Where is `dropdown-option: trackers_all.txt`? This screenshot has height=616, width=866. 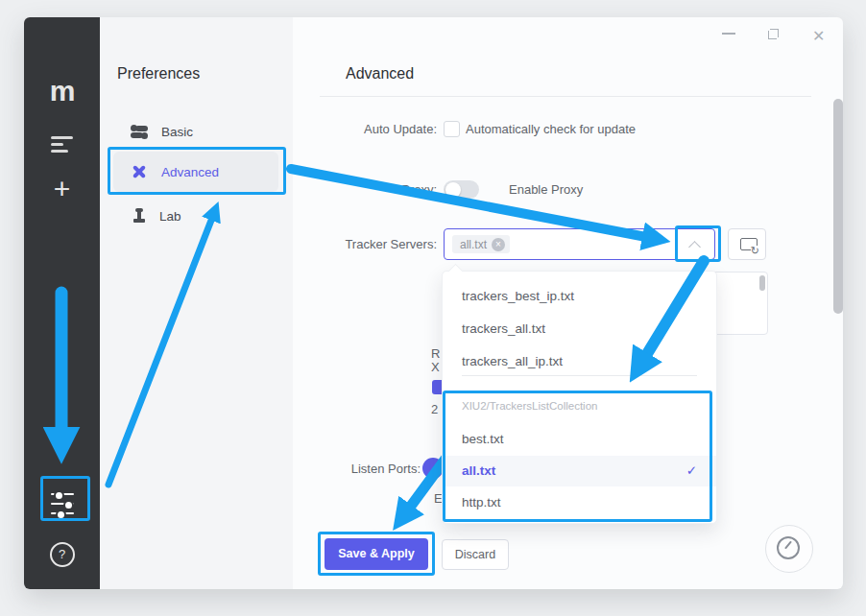 dropdown-option: trackers_all.txt is located at coordinates (580, 329).